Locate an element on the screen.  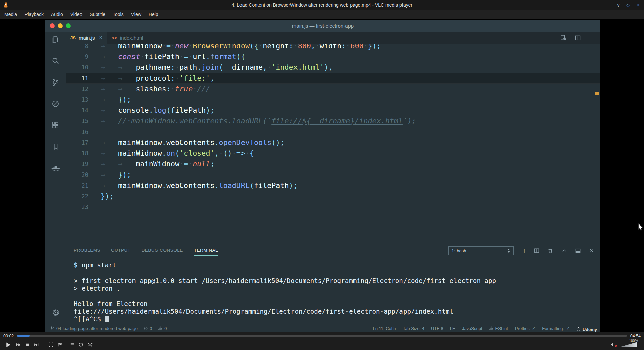
playlist-button is located at coordinates (72, 345).